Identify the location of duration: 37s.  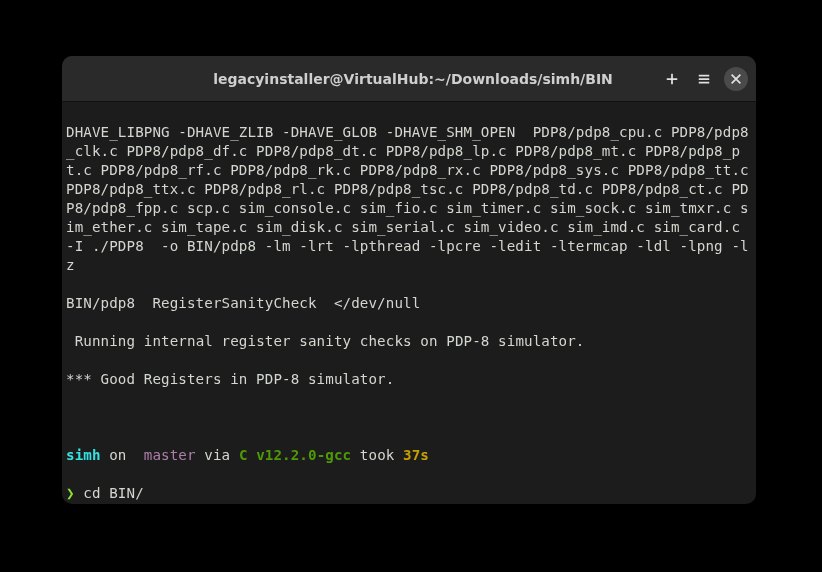
(416, 455).